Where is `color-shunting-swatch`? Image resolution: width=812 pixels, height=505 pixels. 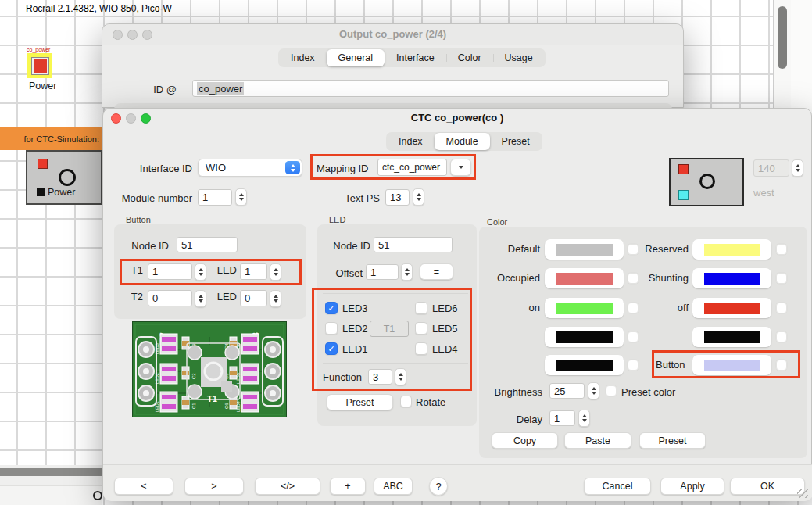 color-shunting-swatch is located at coordinates (732, 278).